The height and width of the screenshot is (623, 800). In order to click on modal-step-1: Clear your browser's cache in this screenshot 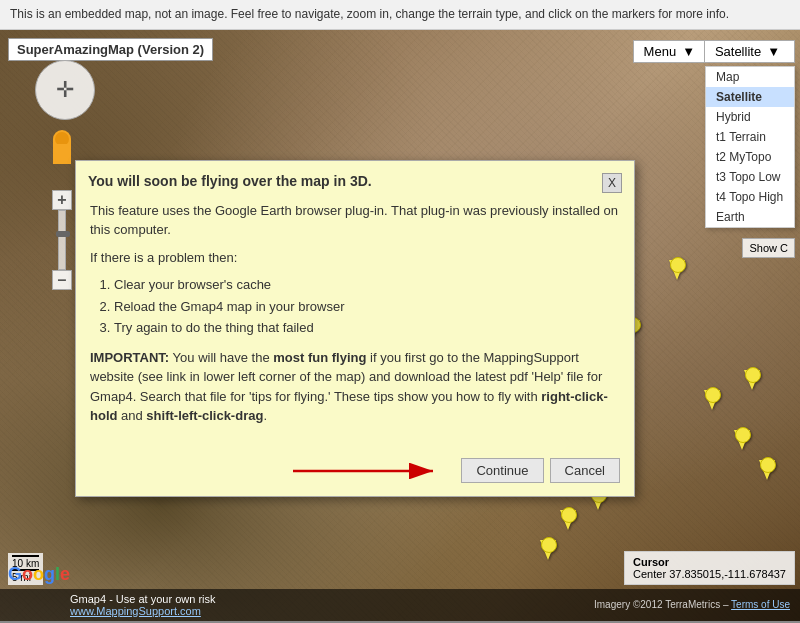, I will do `click(367, 285)`.